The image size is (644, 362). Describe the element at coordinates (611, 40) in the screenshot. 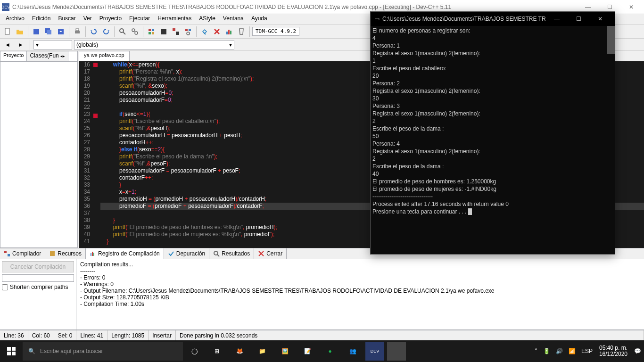

I see `console-scrollbar` at that location.